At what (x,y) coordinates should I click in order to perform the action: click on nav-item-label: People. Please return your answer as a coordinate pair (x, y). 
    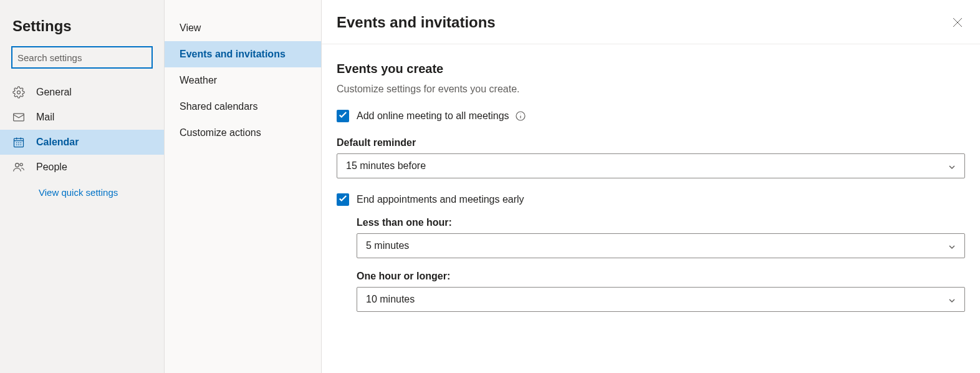
    Looking at the image, I should click on (52, 167).